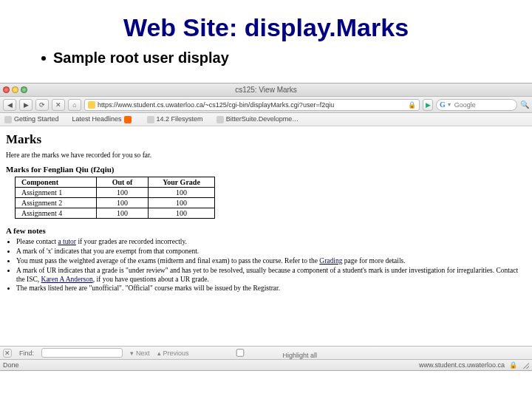 Image resolution: width=532 pixels, height=399 pixels. What do you see at coordinates (108, 251) in the screenshot?
I see `note-text: A mark of 'x' indicates that you are exe…` at bounding box center [108, 251].